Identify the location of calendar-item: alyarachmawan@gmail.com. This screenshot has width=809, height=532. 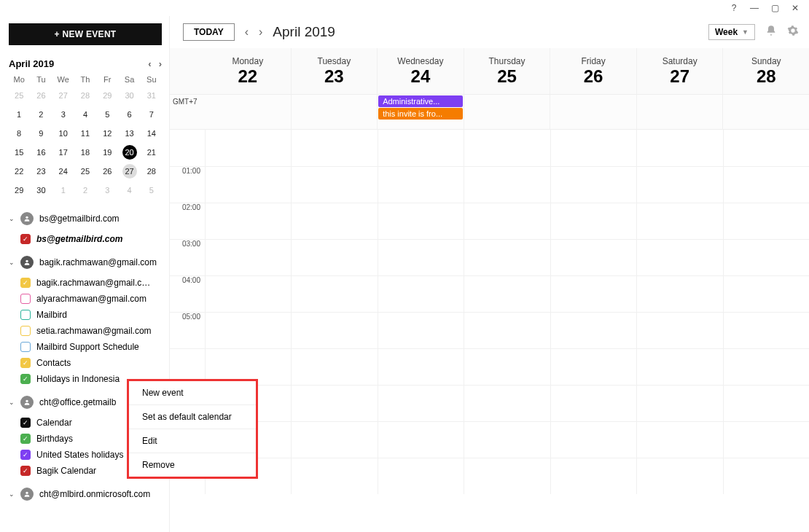
(91, 299).